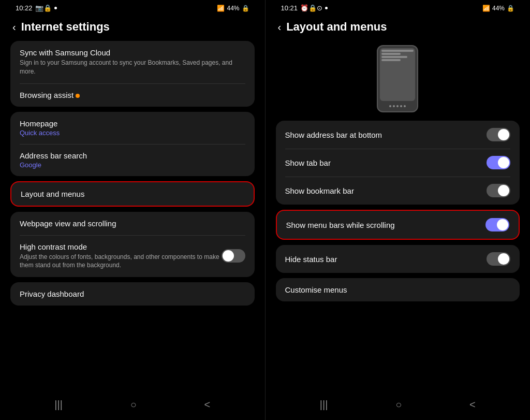 The width and height of the screenshot is (530, 420). What do you see at coordinates (14, 27) in the screenshot?
I see `left-back-button: ‹` at bounding box center [14, 27].